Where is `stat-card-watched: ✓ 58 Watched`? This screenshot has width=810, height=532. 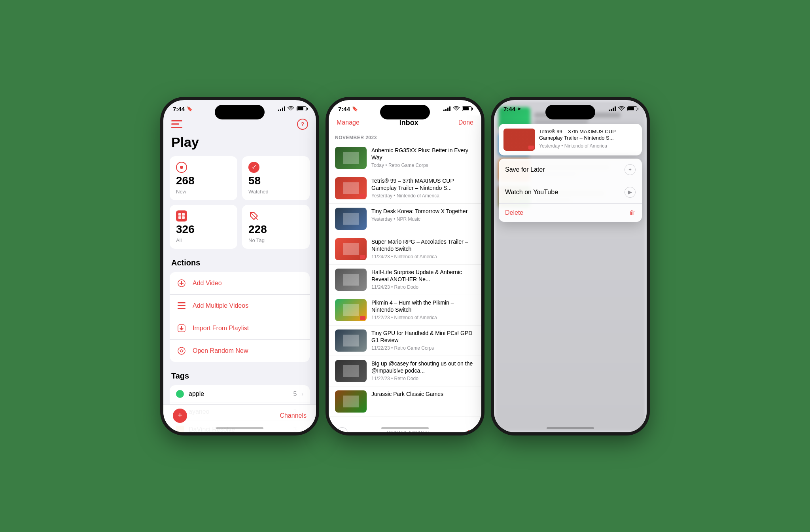 stat-card-watched: ✓ 58 Watched is located at coordinates (276, 178).